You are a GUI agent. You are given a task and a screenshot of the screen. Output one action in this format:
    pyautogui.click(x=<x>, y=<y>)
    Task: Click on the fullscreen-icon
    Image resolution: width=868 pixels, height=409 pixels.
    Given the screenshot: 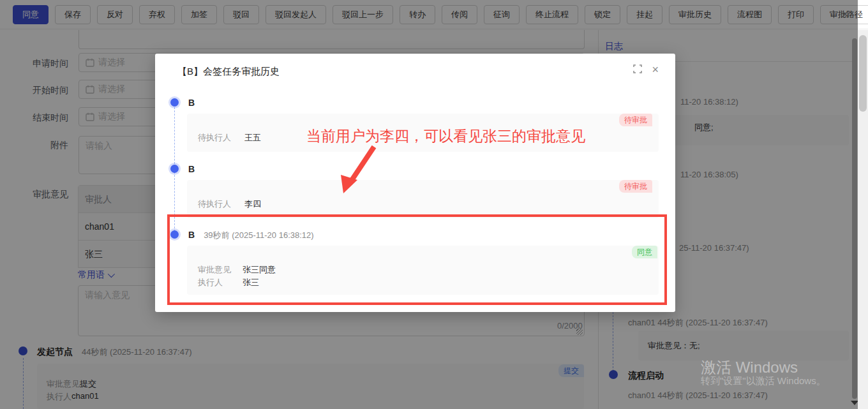 What is the action you would take?
    pyautogui.click(x=638, y=69)
    